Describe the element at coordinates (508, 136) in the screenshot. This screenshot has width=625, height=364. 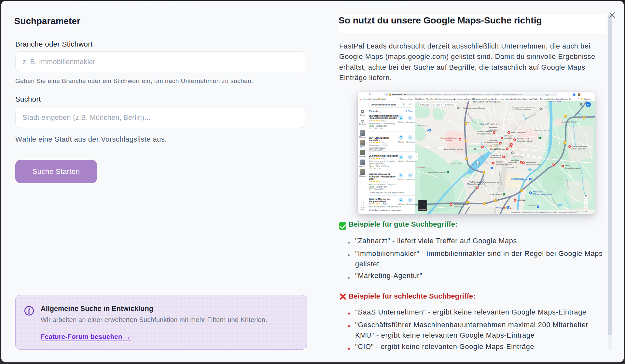
I see `svg-text: DREIZLER` at that location.